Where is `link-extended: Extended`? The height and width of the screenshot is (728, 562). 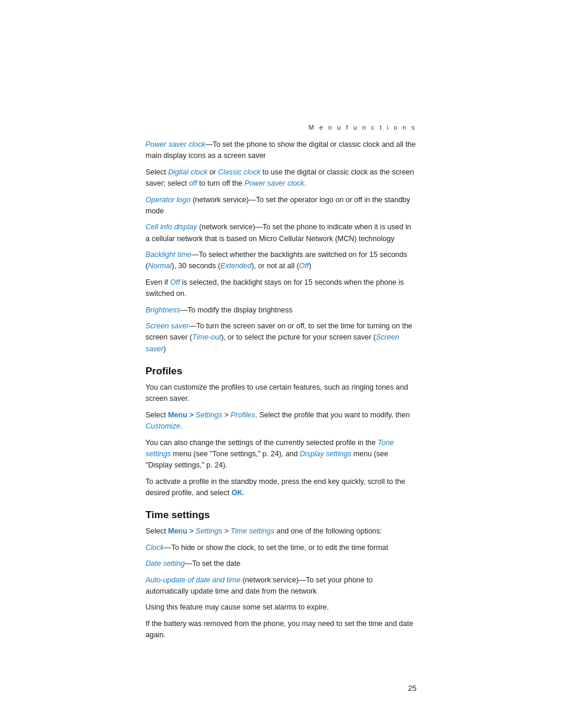
link-extended: Extended is located at coordinates (236, 266).